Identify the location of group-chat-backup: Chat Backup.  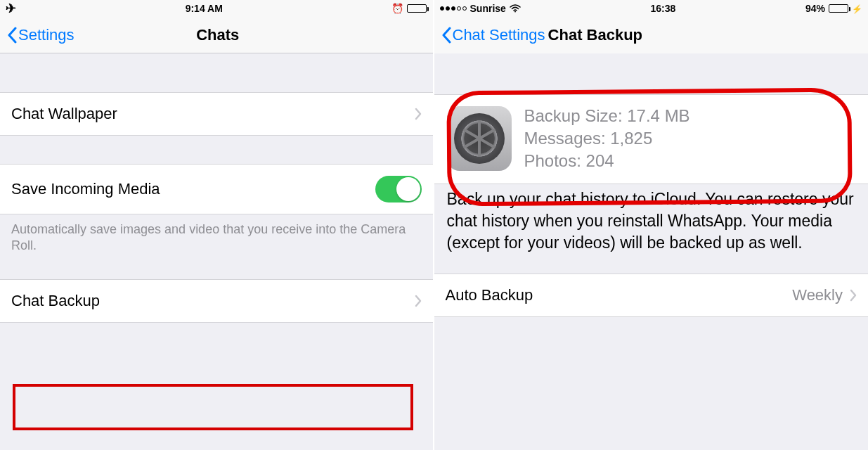
(216, 301).